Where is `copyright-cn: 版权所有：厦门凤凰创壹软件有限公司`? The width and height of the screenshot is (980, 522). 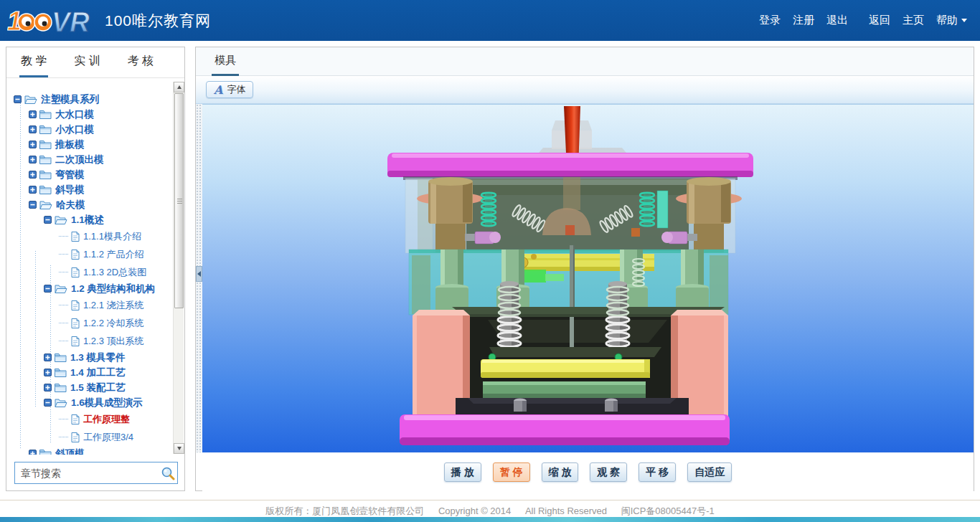 copyright-cn: 版权所有：厦门凤凰创壹软件有限公司 is located at coordinates (344, 511).